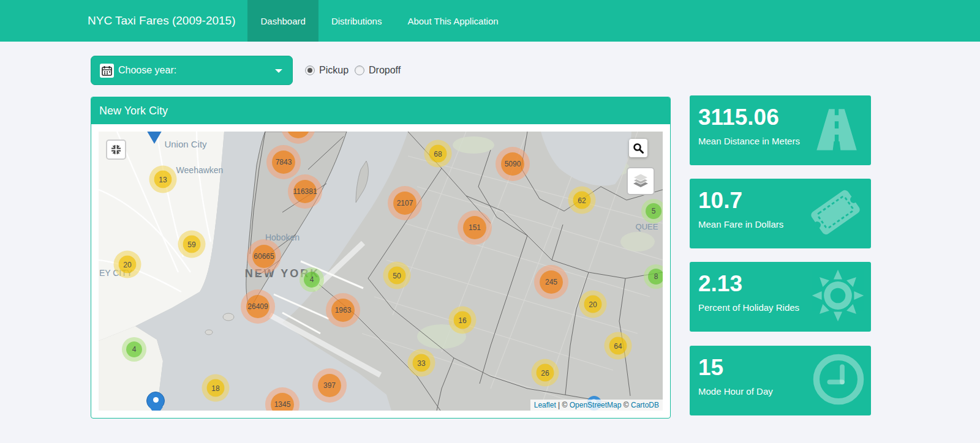  Describe the element at coordinates (343, 310) in the screenshot. I see `cluster-count: 1963` at that location.